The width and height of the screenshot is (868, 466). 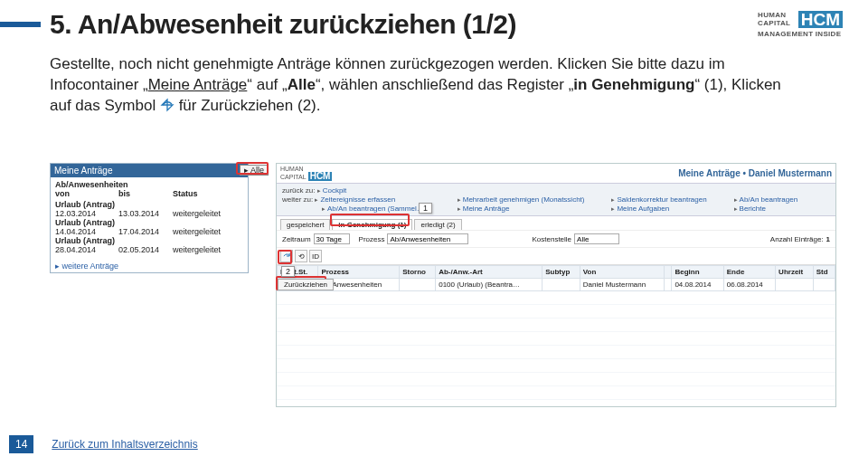 What do you see at coordinates (149, 209) in the screenshot?
I see `list-item: Urlaub (Antrag) 12.03.201413.03.2014weit…` at bounding box center [149, 209].